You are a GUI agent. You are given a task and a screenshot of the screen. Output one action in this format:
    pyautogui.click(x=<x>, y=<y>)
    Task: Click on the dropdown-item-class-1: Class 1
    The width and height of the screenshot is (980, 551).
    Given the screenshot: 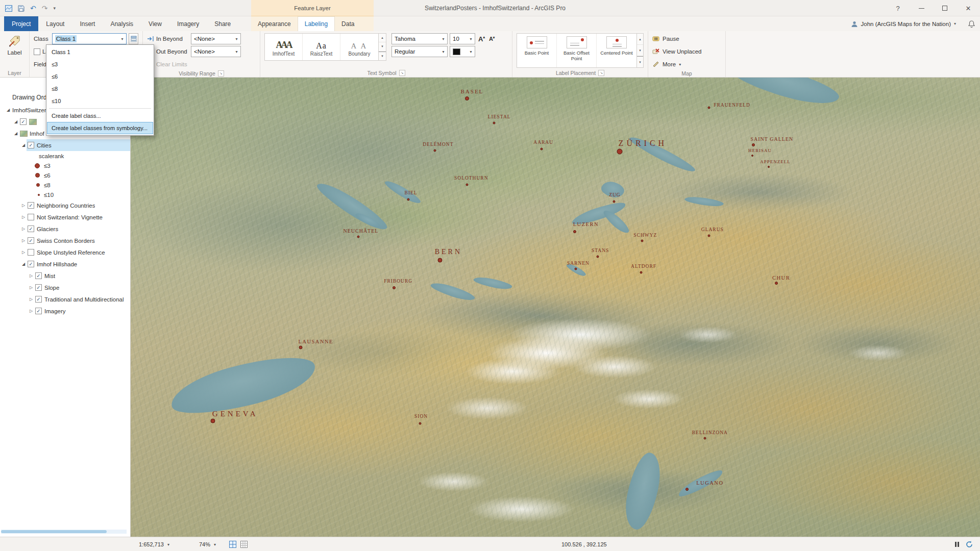 What is the action you would take?
    pyautogui.click(x=100, y=52)
    